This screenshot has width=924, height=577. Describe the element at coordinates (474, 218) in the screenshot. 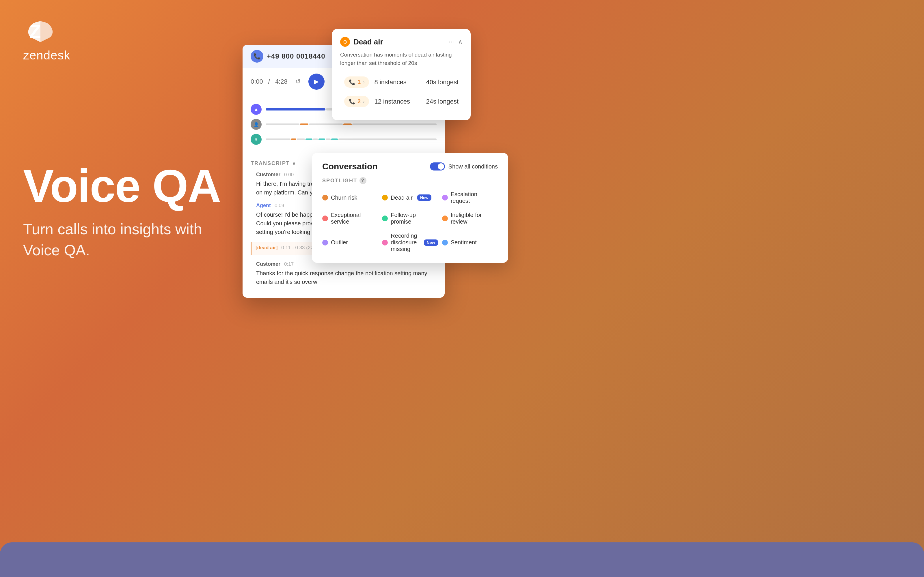

I see `ineligible-label: Ineligible for review` at that location.